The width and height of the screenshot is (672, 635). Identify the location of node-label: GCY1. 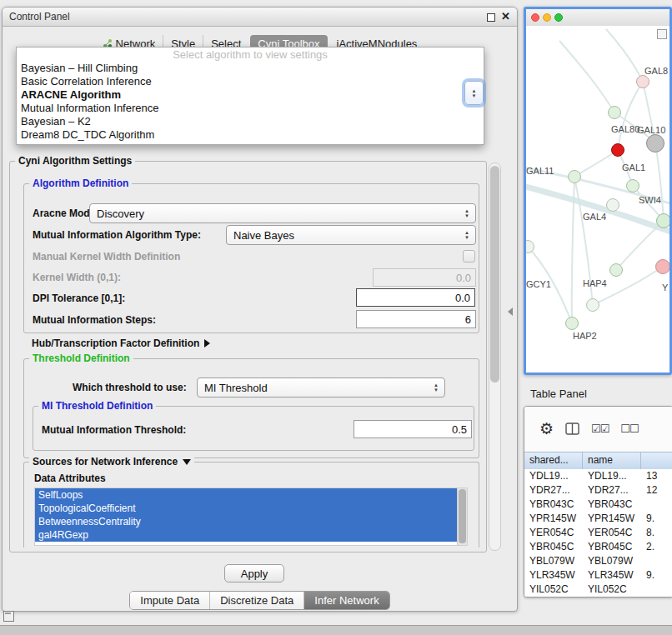
(539, 284).